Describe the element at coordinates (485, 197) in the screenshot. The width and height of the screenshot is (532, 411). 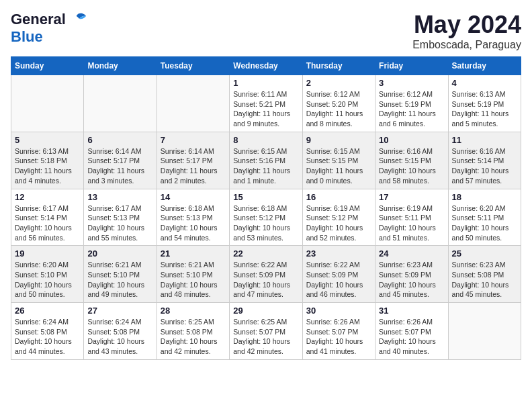
I see `day-number: 18` at that location.